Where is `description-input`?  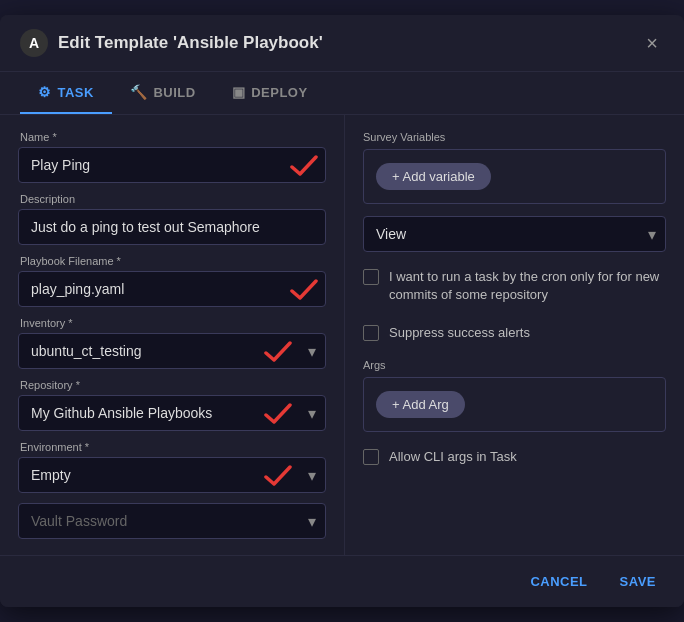 description-input is located at coordinates (172, 227).